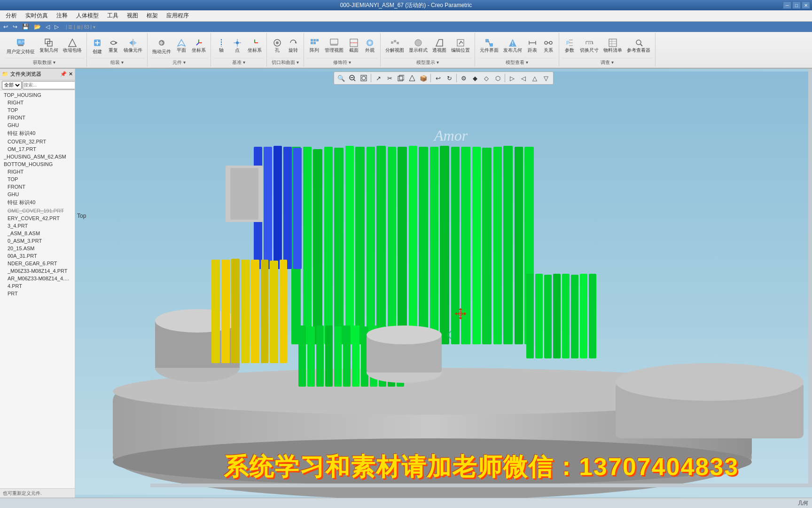  I want to click on vp-diamond-filled: ◆, so click(475, 78).